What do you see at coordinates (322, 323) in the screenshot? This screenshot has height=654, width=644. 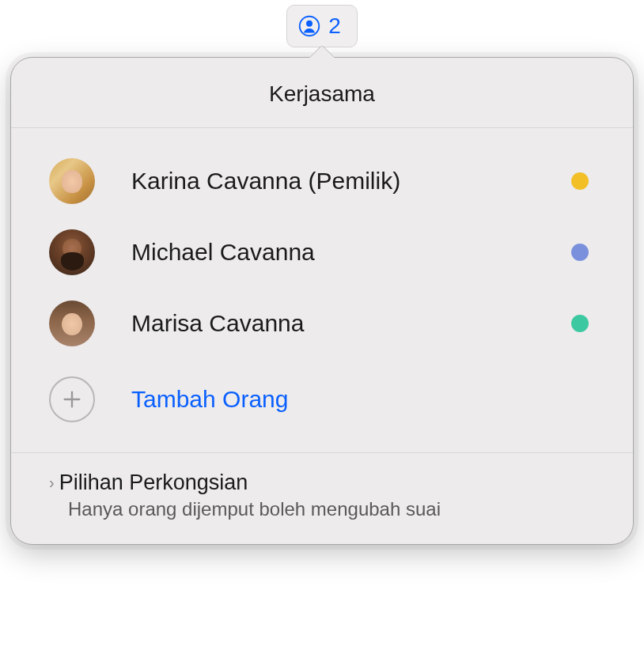 I see `participant-row: Marisa Cavanna` at bounding box center [322, 323].